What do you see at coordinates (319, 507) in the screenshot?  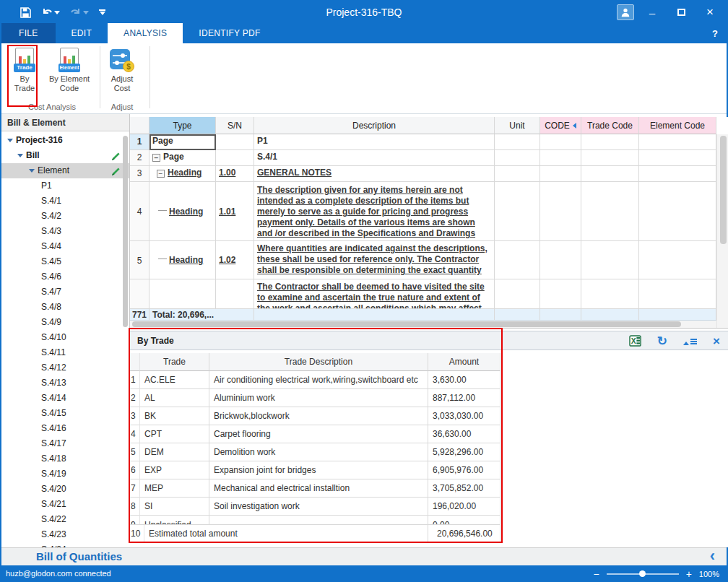 I see `cell-trade-description: Soil investigation work` at bounding box center [319, 507].